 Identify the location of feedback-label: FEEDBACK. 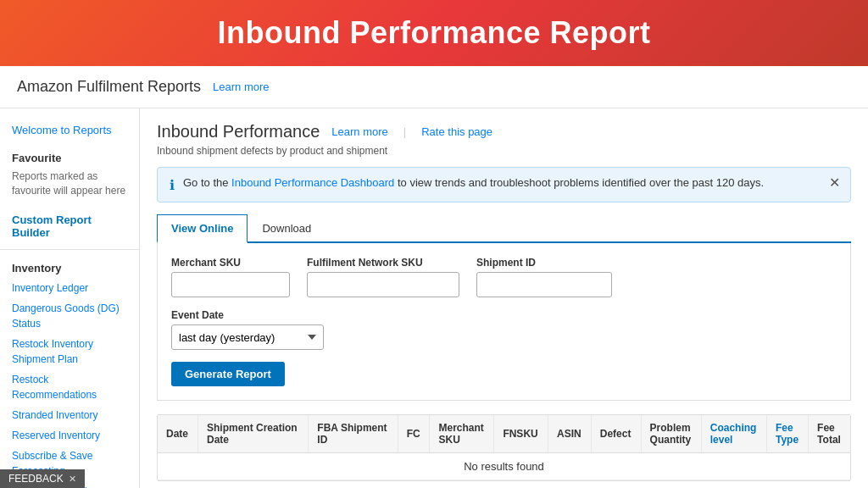
(36, 479).